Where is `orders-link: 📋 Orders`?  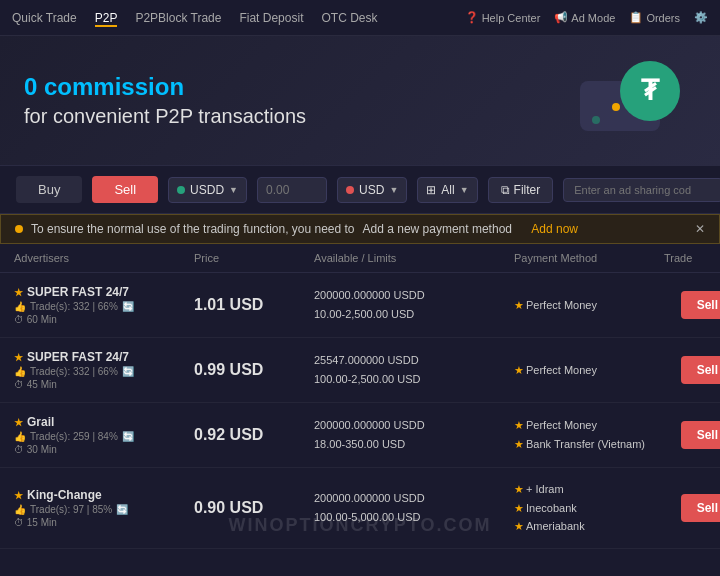
orders-link: 📋 Orders is located at coordinates (654, 18).